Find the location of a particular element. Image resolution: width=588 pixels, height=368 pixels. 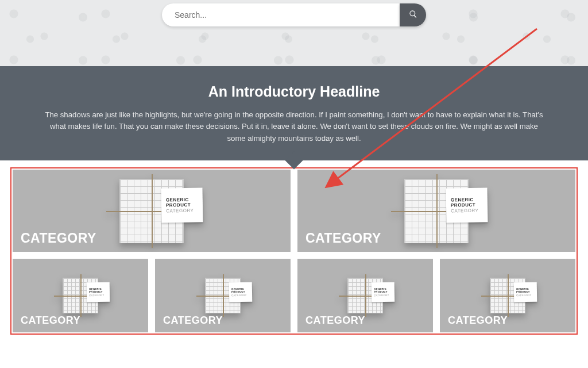

intro-headline: An Introductory Headline is located at coordinates (294, 92).